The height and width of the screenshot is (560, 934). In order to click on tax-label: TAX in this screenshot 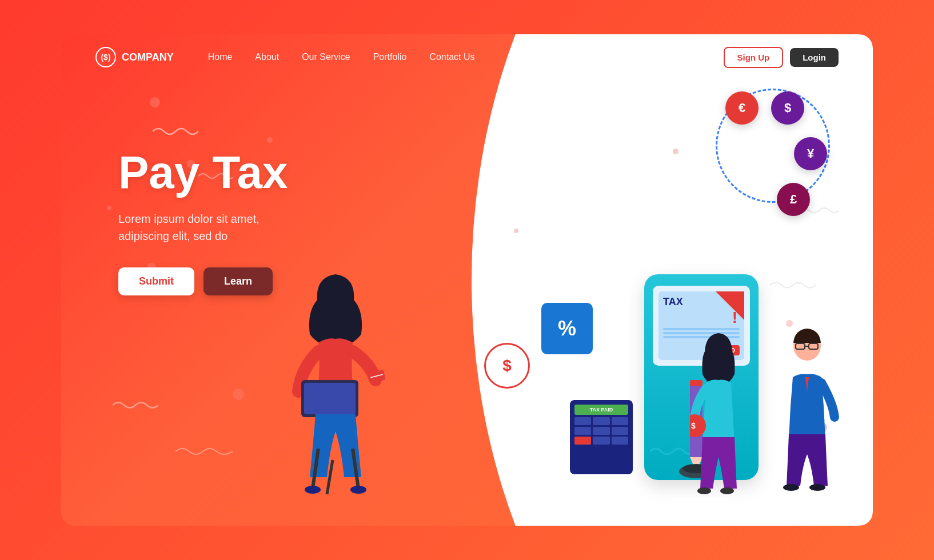, I will do `click(673, 302)`.